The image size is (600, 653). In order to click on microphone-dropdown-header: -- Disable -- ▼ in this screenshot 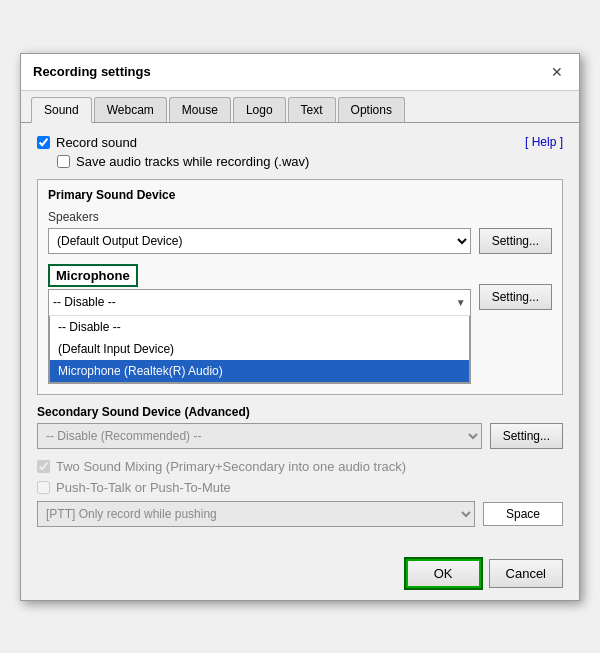, I will do `click(260, 303)`.